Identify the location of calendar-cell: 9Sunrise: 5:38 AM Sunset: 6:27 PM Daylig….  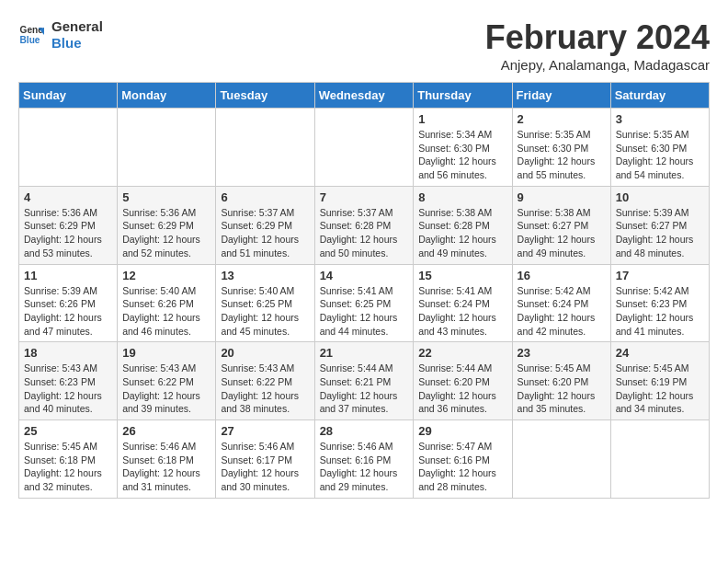
(561, 224).